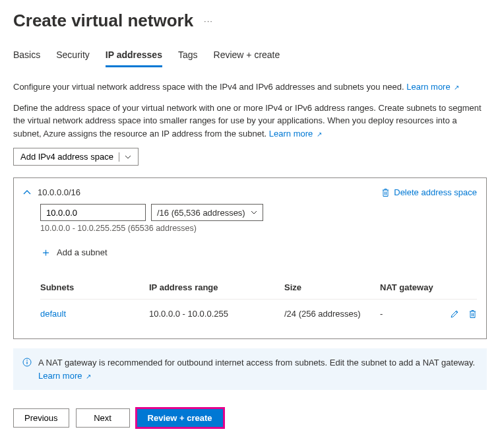  I want to click on delete-label: Delete address space, so click(435, 193).